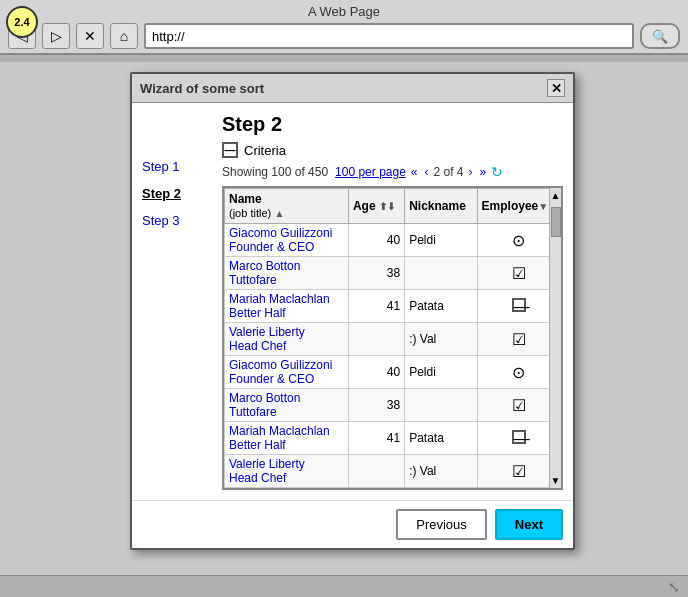  What do you see at coordinates (556, 196) in the screenshot?
I see `scroll-up-button: ▲` at bounding box center [556, 196].